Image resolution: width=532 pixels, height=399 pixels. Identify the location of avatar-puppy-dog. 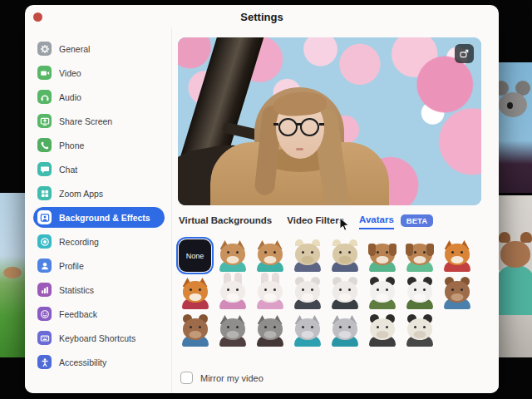
(382, 256).